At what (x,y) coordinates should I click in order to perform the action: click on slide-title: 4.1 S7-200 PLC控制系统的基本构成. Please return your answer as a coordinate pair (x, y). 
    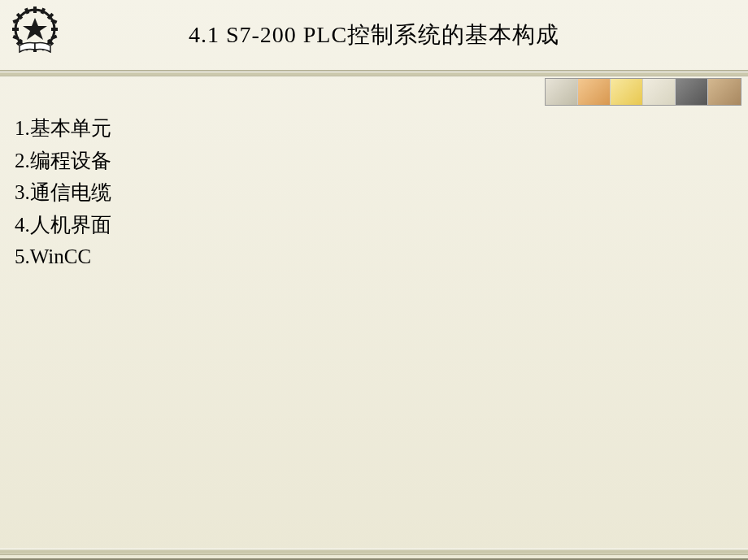
    Looking at the image, I should click on (374, 25).